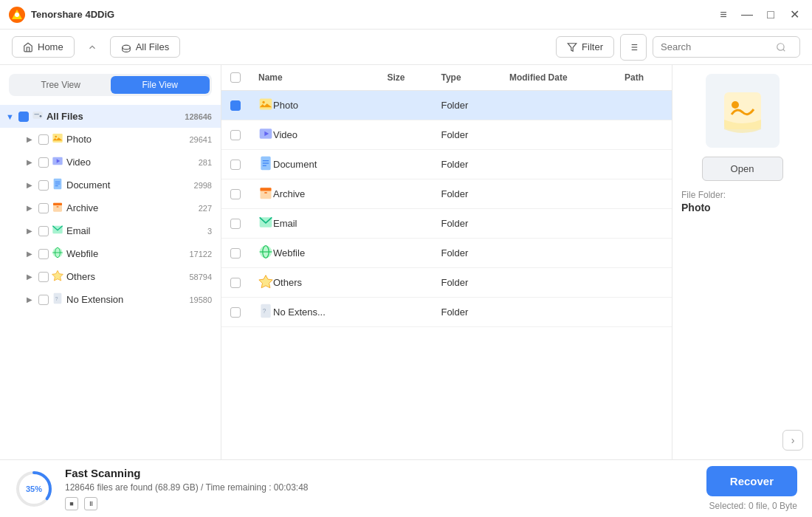 This screenshot has width=812, height=517. What do you see at coordinates (111, 276) in the screenshot?
I see `sidebar-item-others: ▶ Others 58794` at bounding box center [111, 276].